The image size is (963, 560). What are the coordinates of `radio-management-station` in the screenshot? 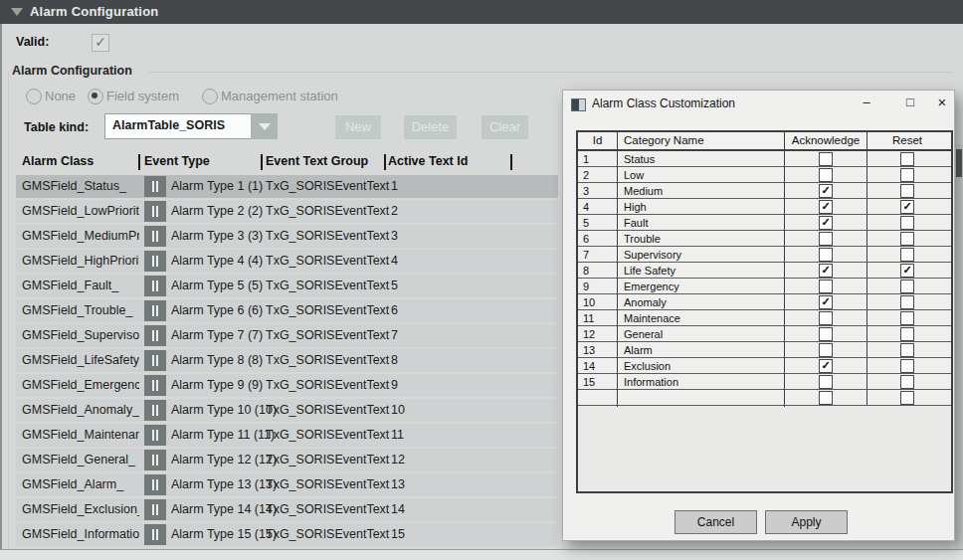 It's located at (210, 96).